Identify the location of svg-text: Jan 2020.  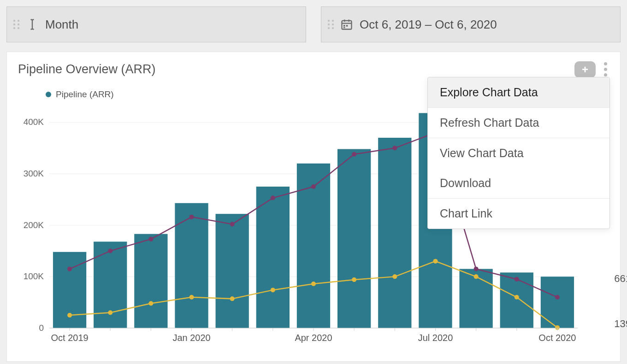
(191, 338).